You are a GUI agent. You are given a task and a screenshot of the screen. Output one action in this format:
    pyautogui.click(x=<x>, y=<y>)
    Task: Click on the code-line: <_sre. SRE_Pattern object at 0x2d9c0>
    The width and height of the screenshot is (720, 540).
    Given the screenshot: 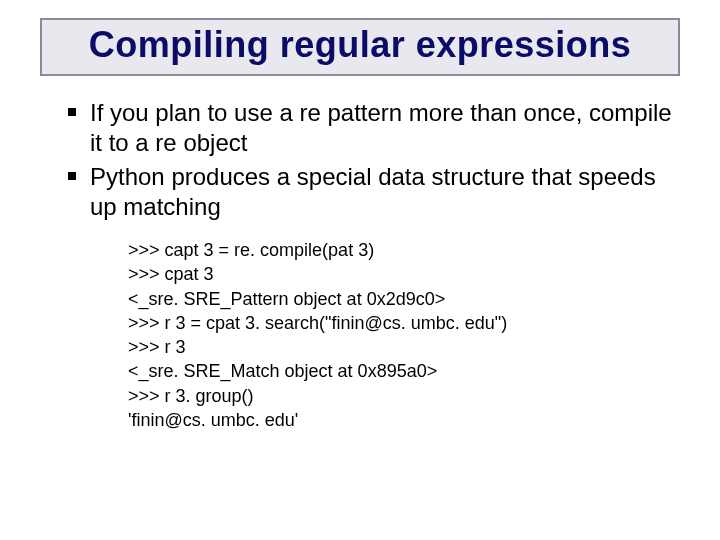 What is the action you would take?
    pyautogui.click(x=400, y=299)
    